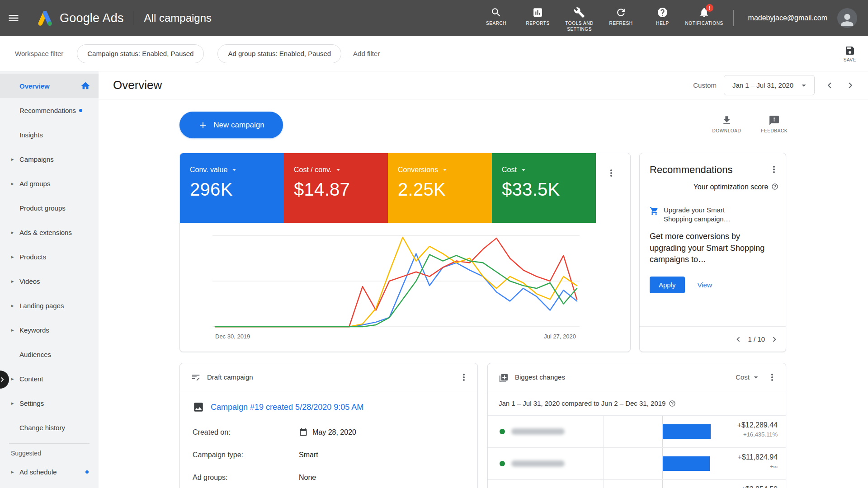  I want to click on filter-bar: Workspace filter Campaign status: Enable…, so click(434, 54).